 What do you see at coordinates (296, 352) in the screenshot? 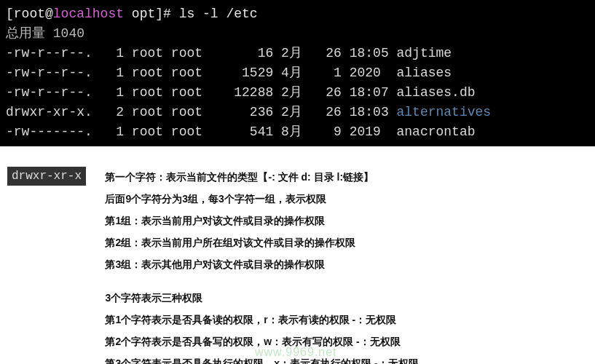
I see `site-watermark: www.9969.net` at bounding box center [296, 352].